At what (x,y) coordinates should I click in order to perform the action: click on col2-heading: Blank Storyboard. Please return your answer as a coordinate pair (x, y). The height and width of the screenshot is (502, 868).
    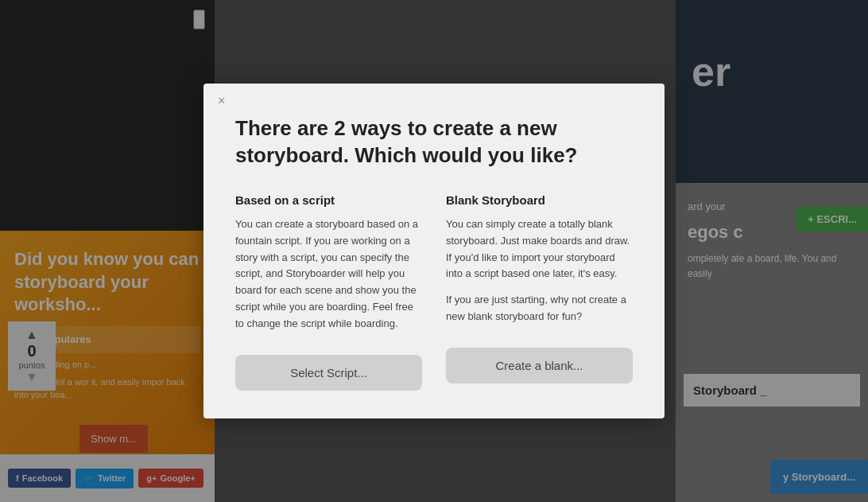
    Looking at the image, I should click on (539, 200).